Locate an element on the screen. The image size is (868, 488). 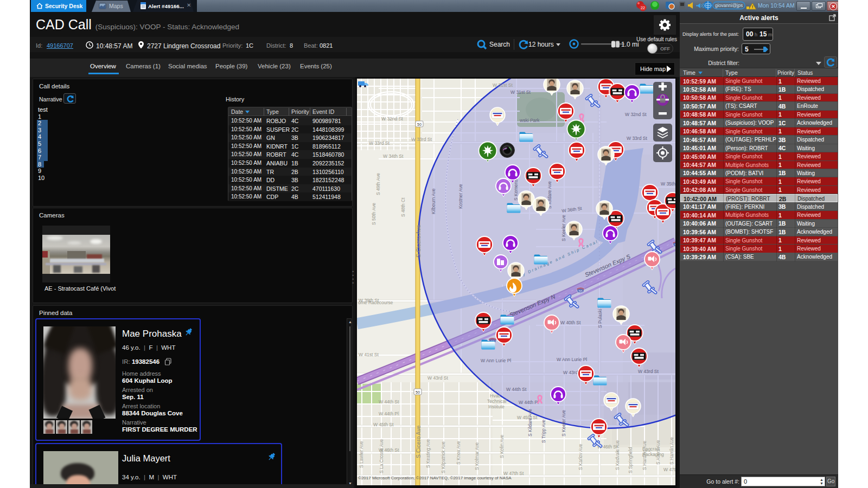
svg-text: S Keeler Ave is located at coordinates (564, 423).